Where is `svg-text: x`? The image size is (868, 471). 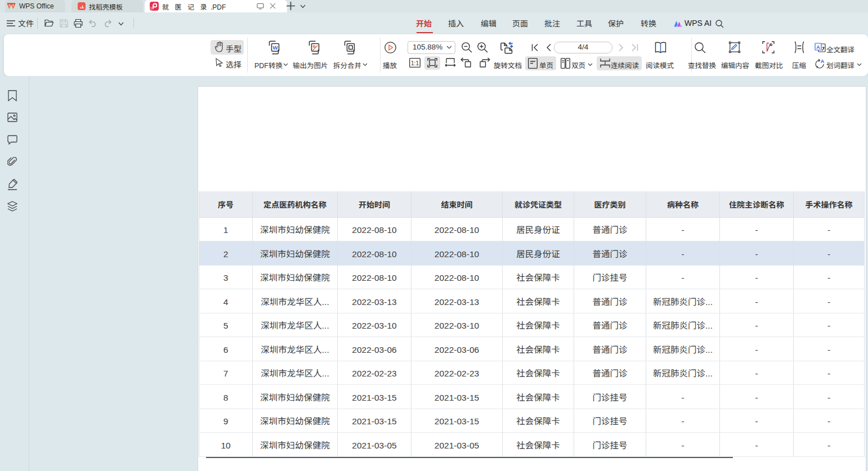
svg-text: x is located at coordinates (817, 66).